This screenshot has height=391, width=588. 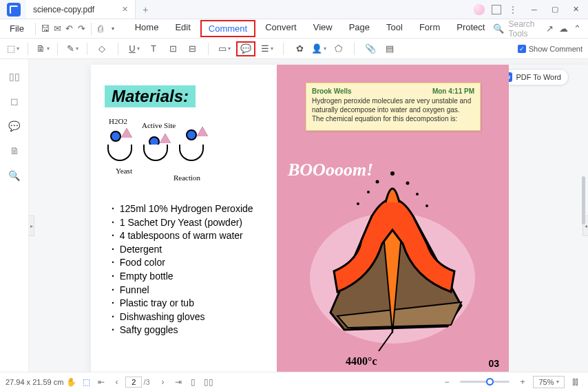 I want to click on page-dimensions: 27.94 x 21.59 cm, so click(x=34, y=382).